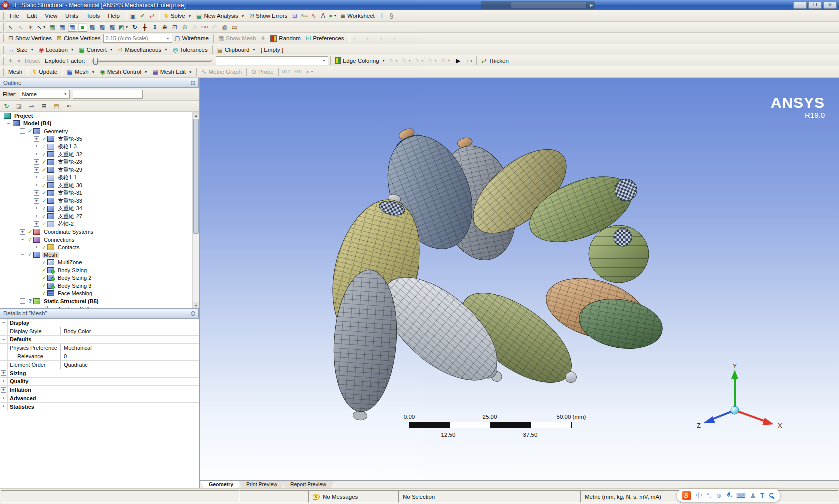 The height and width of the screenshot is (504, 839). What do you see at coordinates (175, 27) in the screenshot?
I see `box-zoom-icon: ⊡` at bounding box center [175, 27].